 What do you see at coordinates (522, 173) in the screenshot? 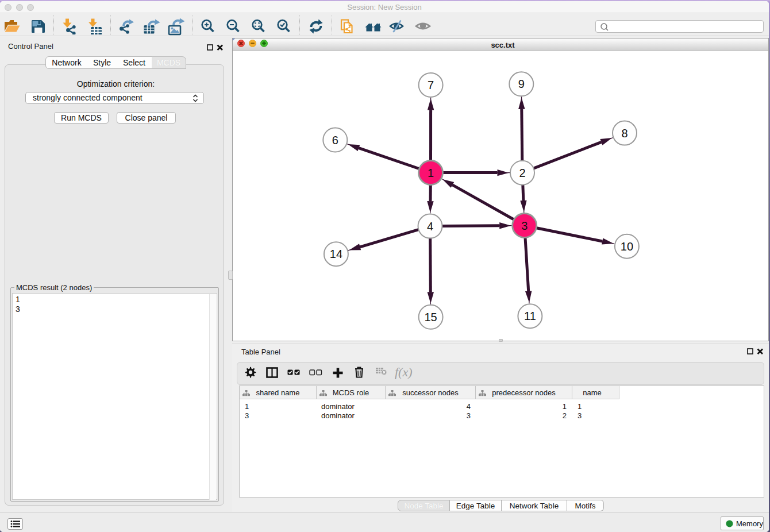
I see `svg-text: 2` at bounding box center [522, 173].